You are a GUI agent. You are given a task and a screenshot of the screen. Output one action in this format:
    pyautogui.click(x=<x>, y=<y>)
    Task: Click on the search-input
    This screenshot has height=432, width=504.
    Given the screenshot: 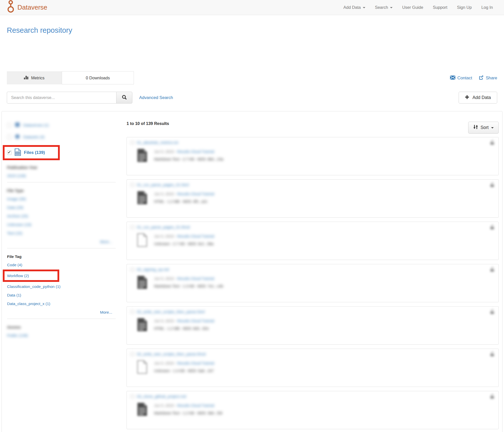 What is the action you would take?
    pyautogui.click(x=62, y=98)
    